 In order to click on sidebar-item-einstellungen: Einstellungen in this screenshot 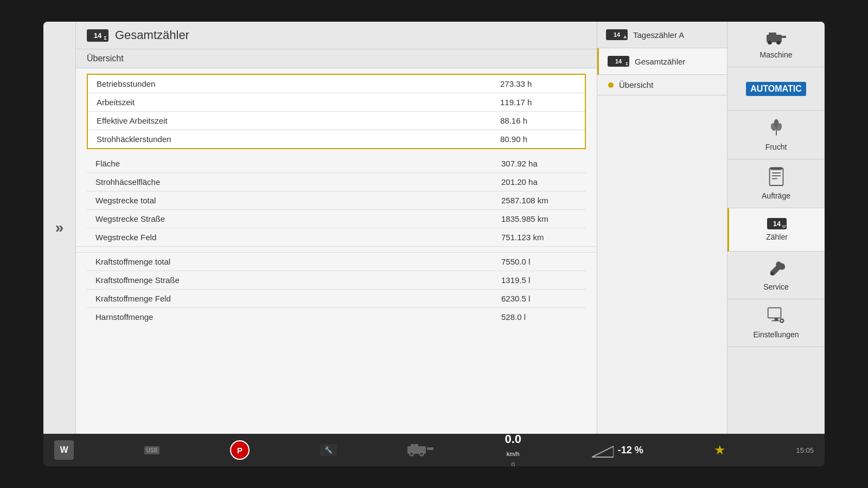, I will do `click(776, 323)`.